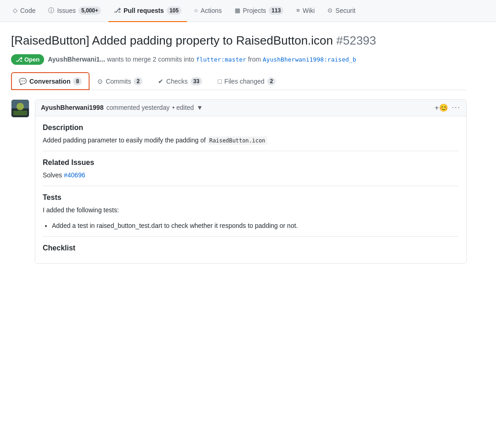  What do you see at coordinates (90, 11) in the screenshot?
I see `issues-count: 5,000+` at bounding box center [90, 11].